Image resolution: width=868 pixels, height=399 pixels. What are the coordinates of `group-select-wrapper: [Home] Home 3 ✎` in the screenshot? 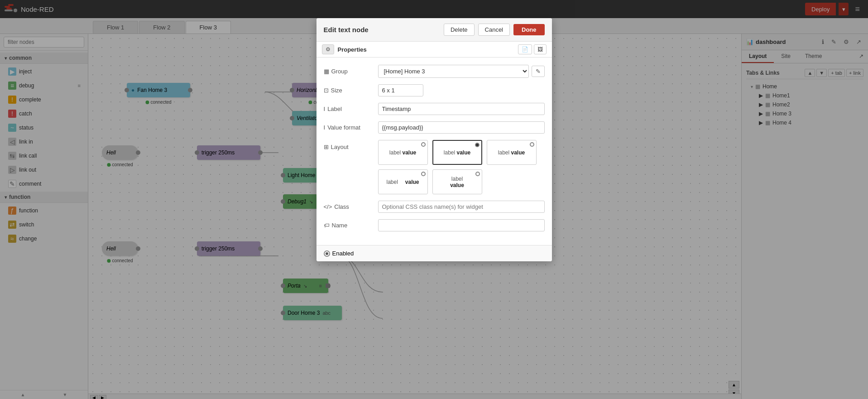 It's located at (461, 72).